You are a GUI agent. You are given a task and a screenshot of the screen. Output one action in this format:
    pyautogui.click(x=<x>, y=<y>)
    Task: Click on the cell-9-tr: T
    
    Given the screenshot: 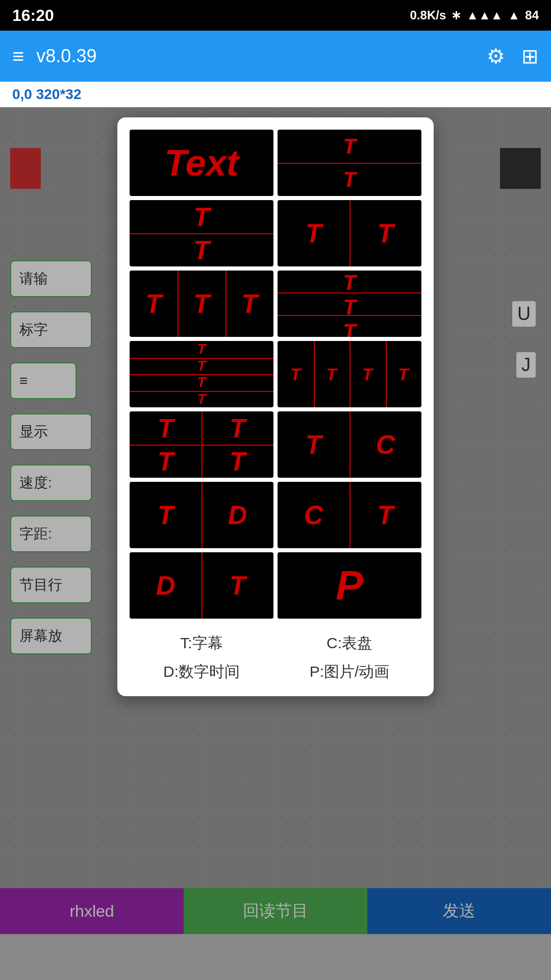 What is the action you would take?
    pyautogui.click(x=238, y=428)
    